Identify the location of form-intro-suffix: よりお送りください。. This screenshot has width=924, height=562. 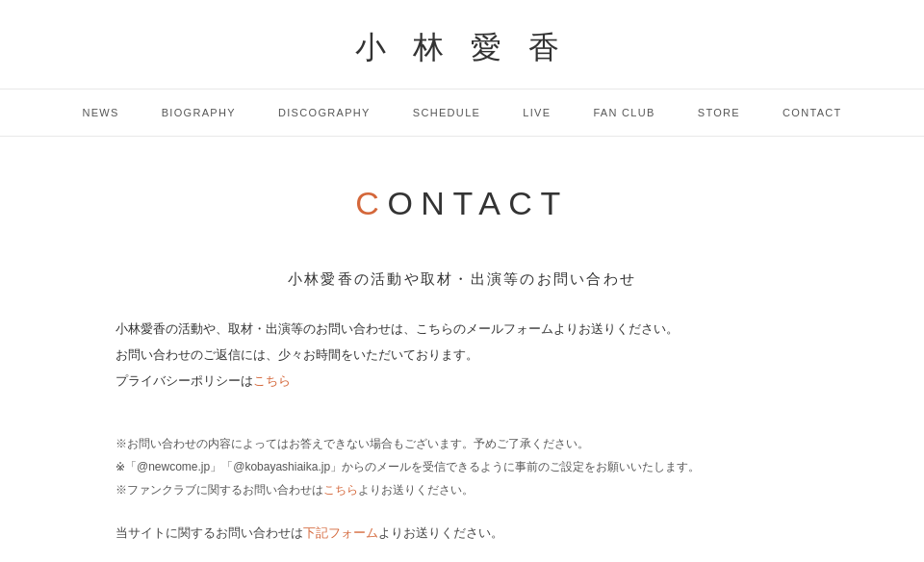
(441, 533).